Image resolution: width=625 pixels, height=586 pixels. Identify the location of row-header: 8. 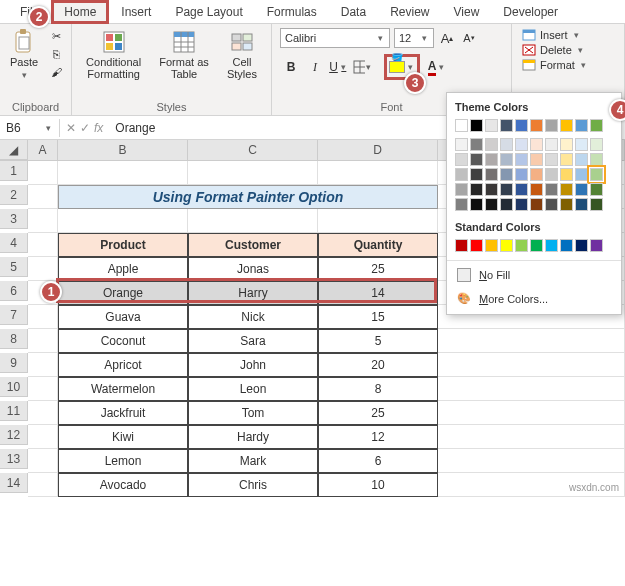
(14, 339).